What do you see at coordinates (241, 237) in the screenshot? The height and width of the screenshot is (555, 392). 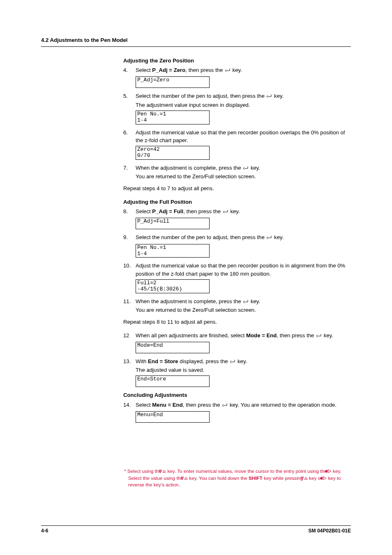 I see `step-body: Select the number of the pen to adjust, …` at bounding box center [241, 237].